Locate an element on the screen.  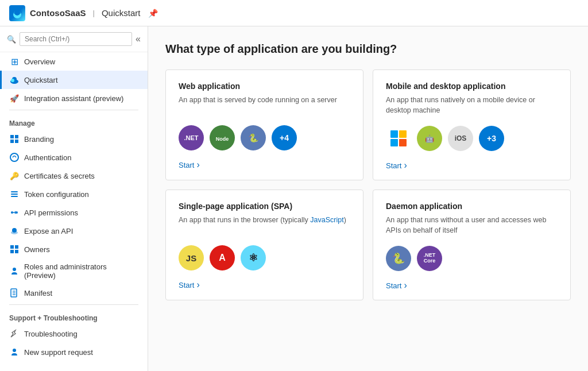
sidebar-item-new-support: New support request is located at coordinates (74, 352).